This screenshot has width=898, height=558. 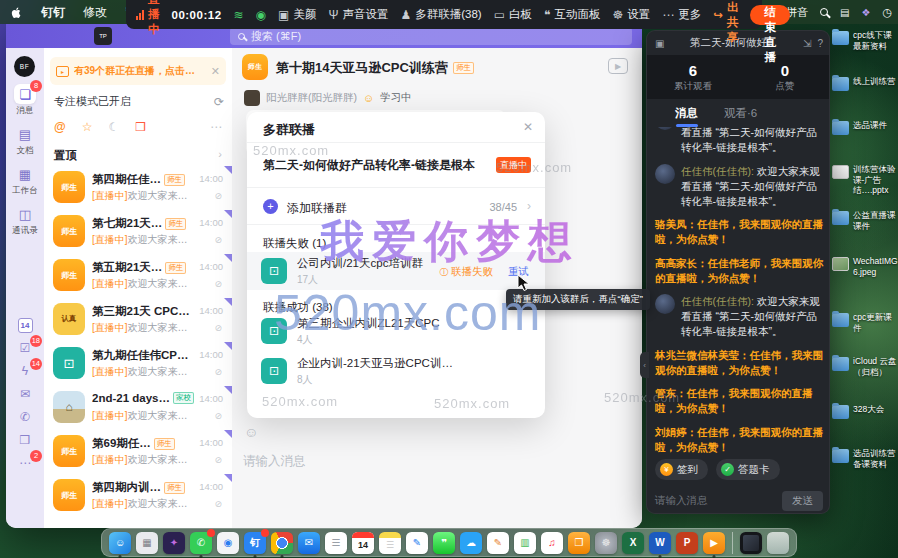 What do you see at coordinates (309, 543) in the screenshot?
I see `dock-icon-mail: ✉` at bounding box center [309, 543].